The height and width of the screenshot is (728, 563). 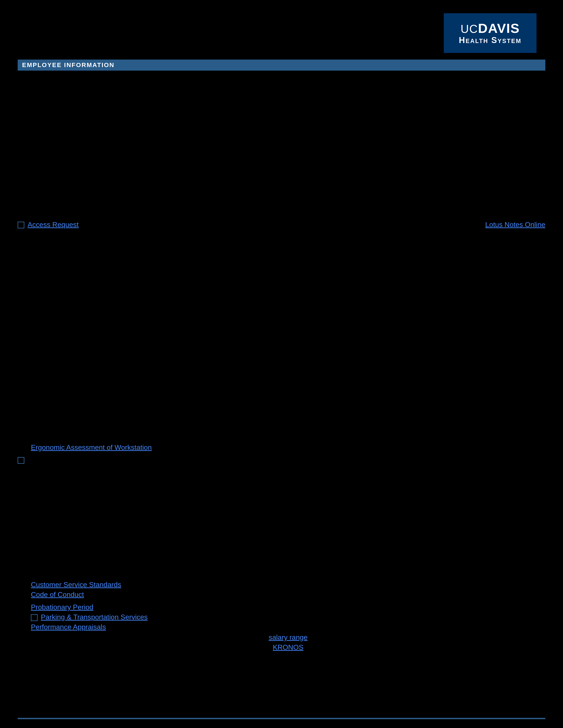 What do you see at coordinates (288, 617) in the screenshot?
I see `parking-row: Parking & Transportation Services` at bounding box center [288, 617].